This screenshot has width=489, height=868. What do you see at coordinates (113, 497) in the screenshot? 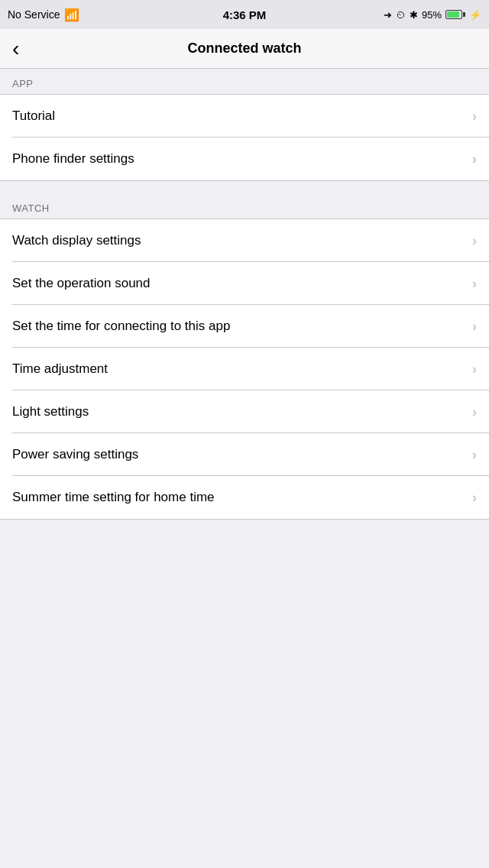
I see `summer-time-label: Summer time setting for home time` at bounding box center [113, 497].